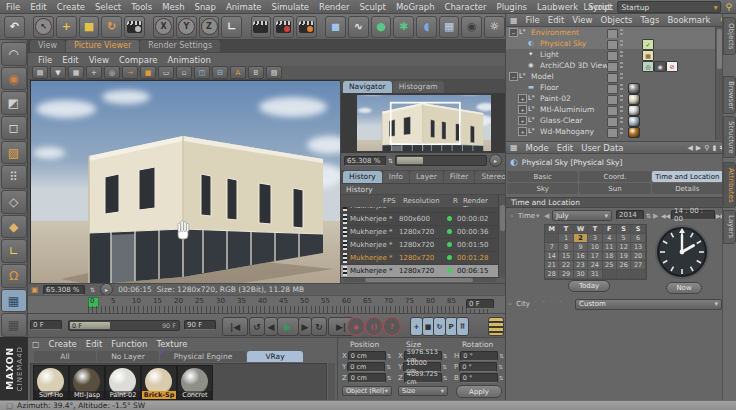 This screenshot has width=736, height=410. What do you see at coordinates (392, 326) in the screenshot?
I see `keyframe-mode-button: ?` at bounding box center [392, 326].